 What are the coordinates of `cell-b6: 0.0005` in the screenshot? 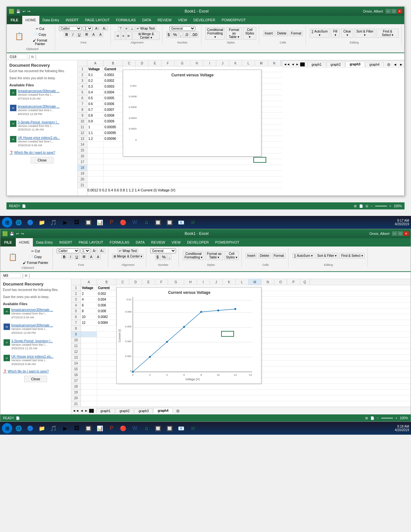 It's located at (113, 98).